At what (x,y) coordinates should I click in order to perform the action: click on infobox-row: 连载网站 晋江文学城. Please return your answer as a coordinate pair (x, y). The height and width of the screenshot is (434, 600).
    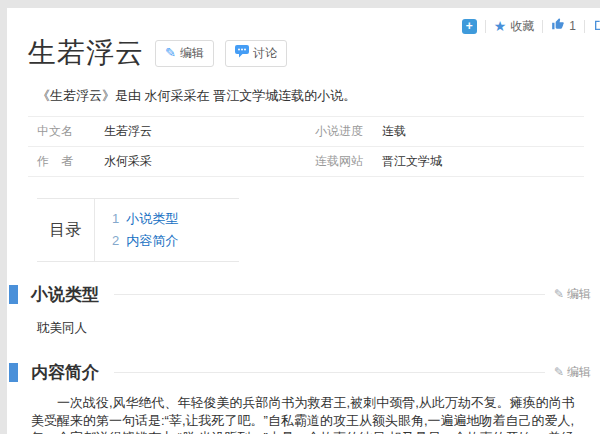
    Looking at the image, I should click on (445, 162).